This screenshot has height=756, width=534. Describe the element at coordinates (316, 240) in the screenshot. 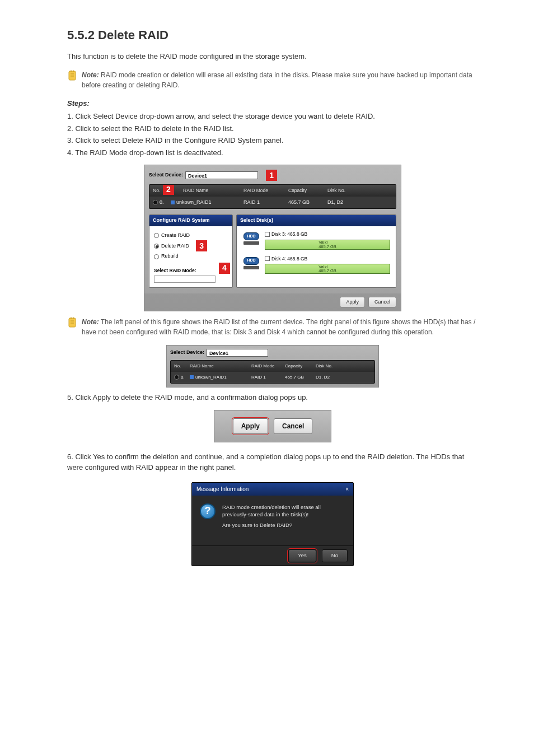

I see `disk-3-row: HDD Disk 3: 465.8 GB Valid465.7 GB` at that location.